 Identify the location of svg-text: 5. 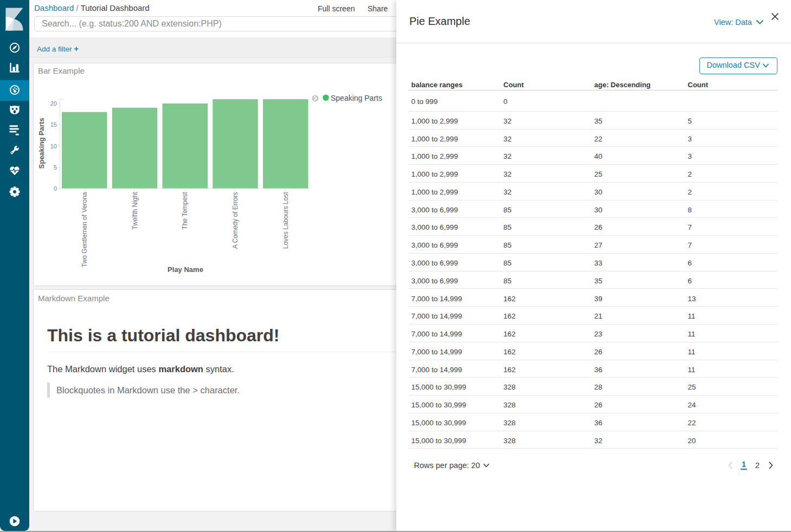
(55, 167).